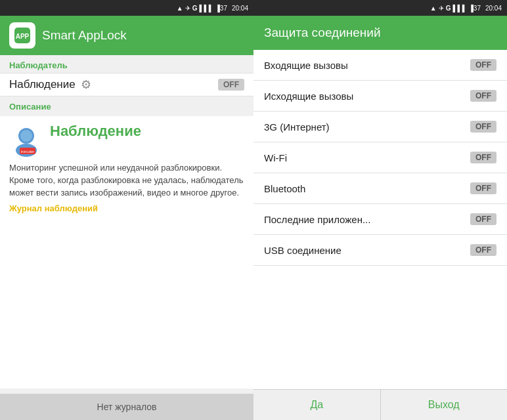 The image size is (507, 420). Describe the element at coordinates (127, 407) in the screenshot. I see `no-logs-bar: Нет журналов` at that location.